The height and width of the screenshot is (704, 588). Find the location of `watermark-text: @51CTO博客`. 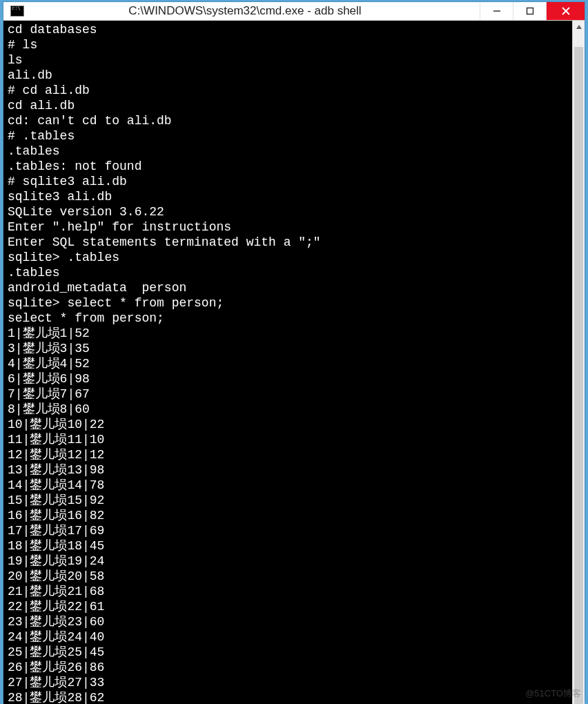

watermark-text: @51CTO博客 is located at coordinates (553, 694).